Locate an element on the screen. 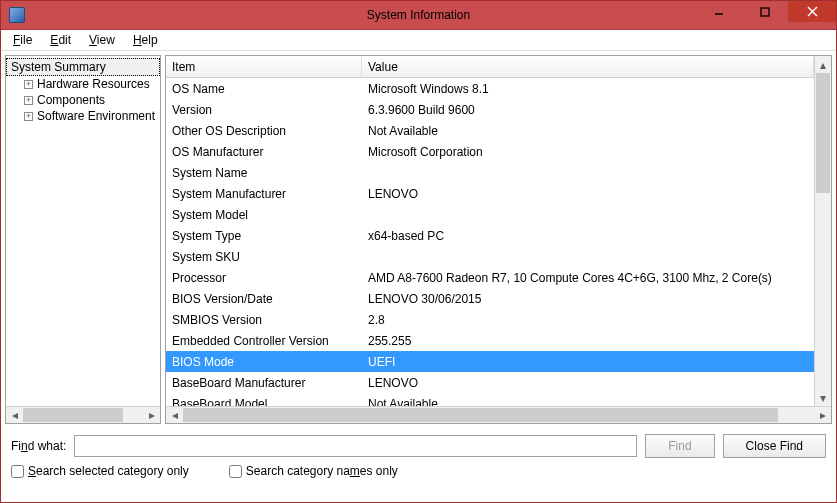  minimize-button is located at coordinates (719, 12).